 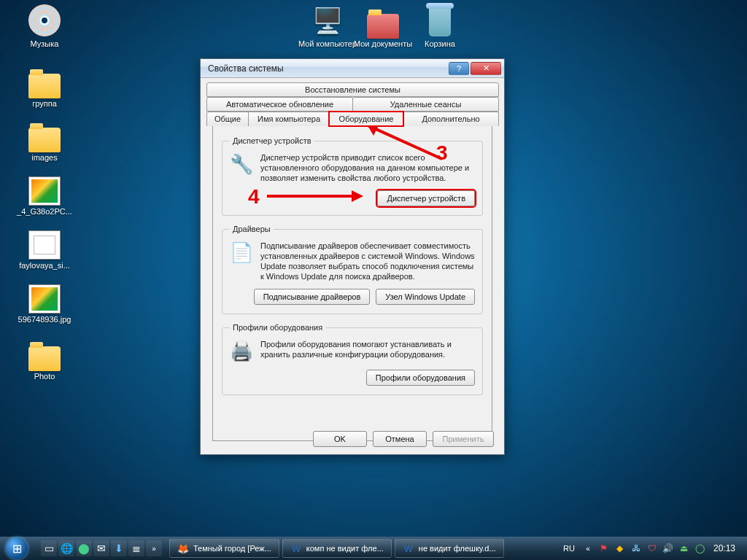 I want to click on group-hardware-profiles: Профили оборудования 🖨️ Профили оборудов…, so click(x=352, y=359).